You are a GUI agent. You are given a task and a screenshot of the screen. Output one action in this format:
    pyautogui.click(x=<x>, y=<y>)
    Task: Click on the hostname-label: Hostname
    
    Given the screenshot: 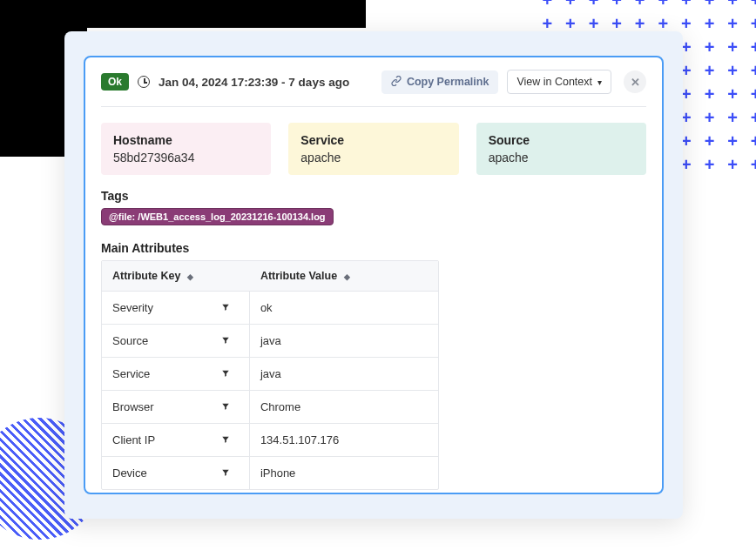 What is the action you would take?
    pyautogui.click(x=186, y=140)
    